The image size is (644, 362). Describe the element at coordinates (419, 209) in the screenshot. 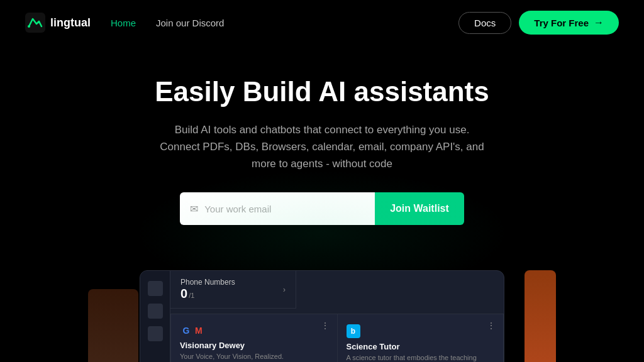

I see `join-waitlist-button: Join Waitlist` at that location.